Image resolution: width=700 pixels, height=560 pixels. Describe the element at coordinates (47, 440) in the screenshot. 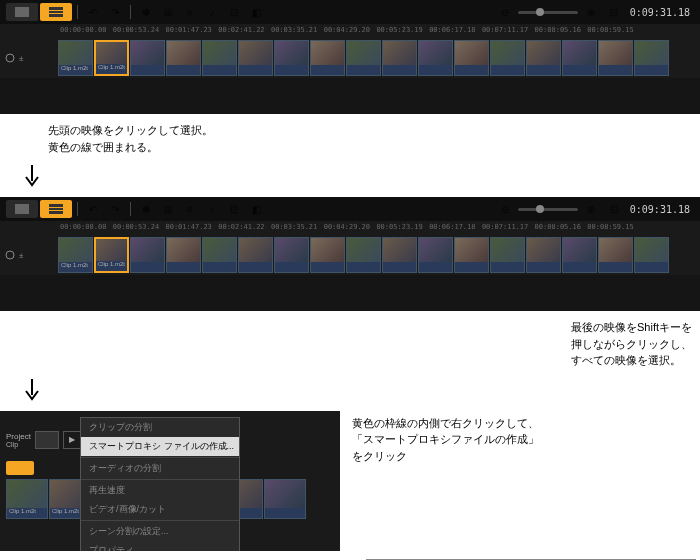

I see `project-thumb` at that location.